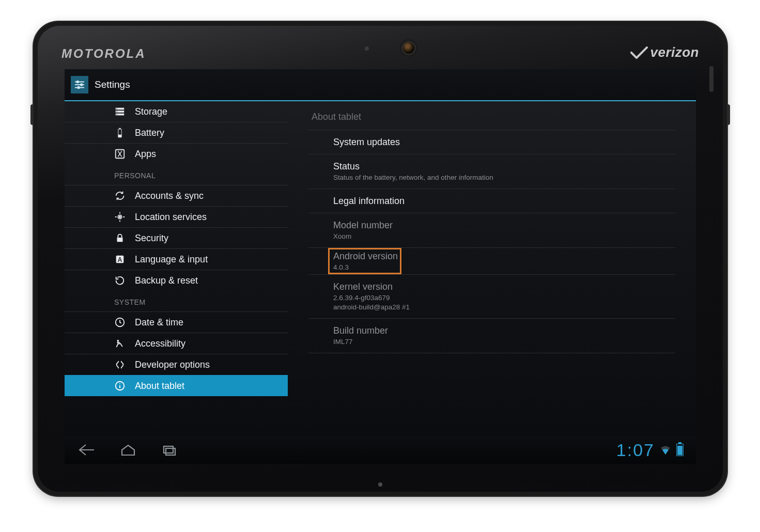 The image size is (760, 532). What do you see at coordinates (120, 259) in the screenshot?
I see `language-icon: A` at bounding box center [120, 259].